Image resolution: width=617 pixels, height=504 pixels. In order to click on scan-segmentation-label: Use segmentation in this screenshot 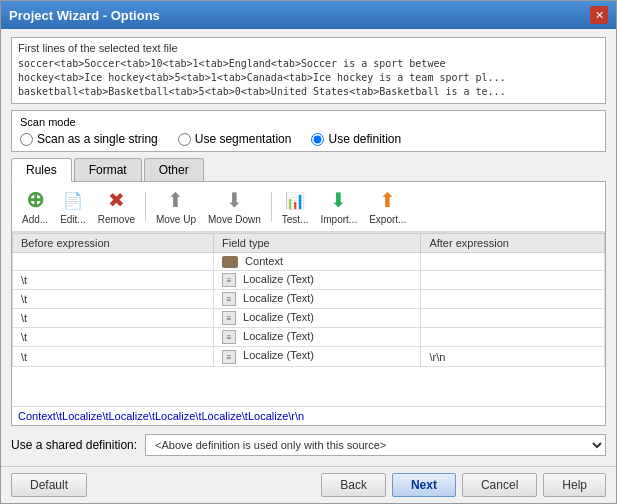, I will do `click(244, 139)`.